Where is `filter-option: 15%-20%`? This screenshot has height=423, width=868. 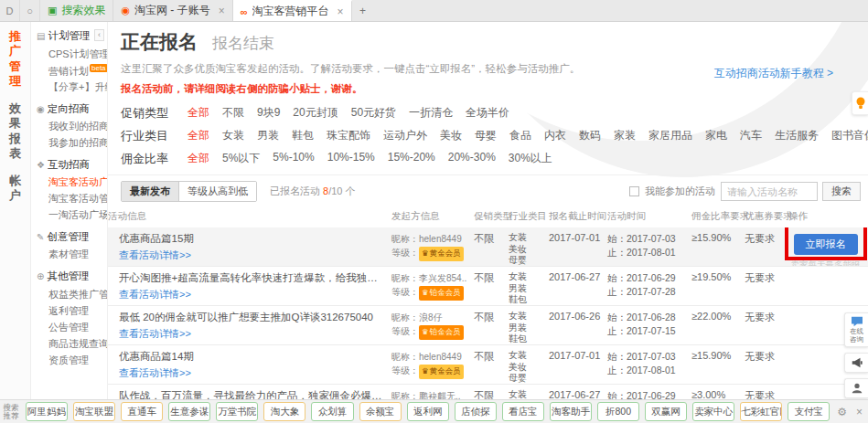
filter-option: 15%-20% is located at coordinates (412, 159).